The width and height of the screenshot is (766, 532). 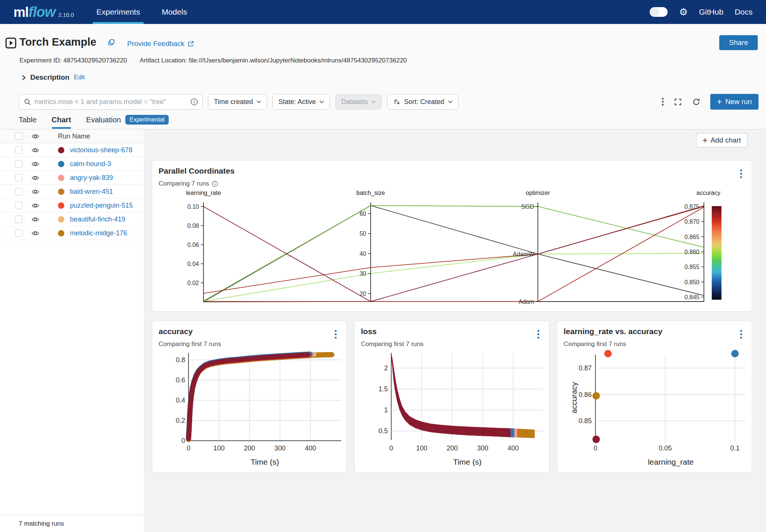 I want to click on svg-text: Adam, so click(x=526, y=302).